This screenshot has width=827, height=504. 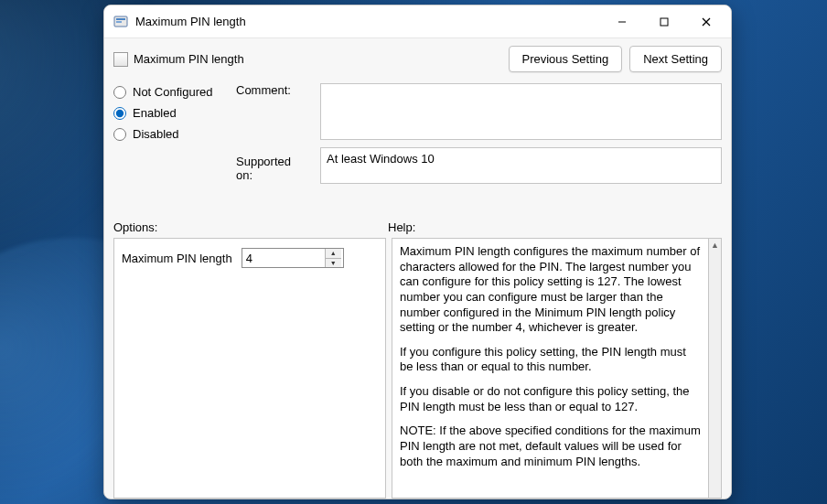 What do you see at coordinates (551, 446) in the screenshot?
I see `help-paragraph: NOTE: If the above specified conditions …` at bounding box center [551, 446].